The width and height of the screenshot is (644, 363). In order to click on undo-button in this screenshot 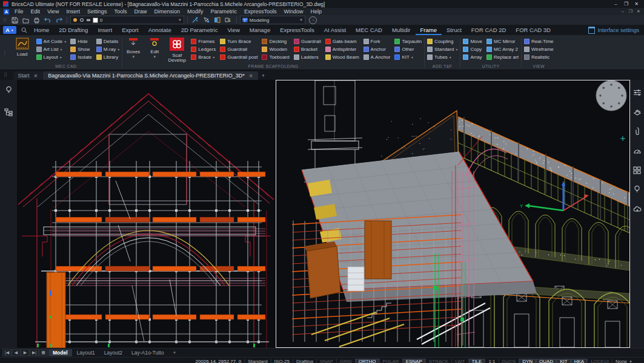, I will do `click(48, 21)`.